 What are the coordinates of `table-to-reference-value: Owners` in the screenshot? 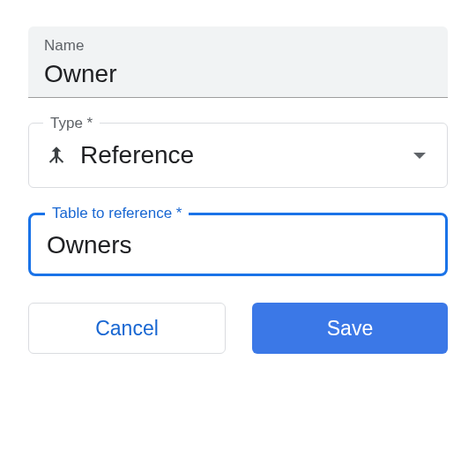 It's located at (238, 244).